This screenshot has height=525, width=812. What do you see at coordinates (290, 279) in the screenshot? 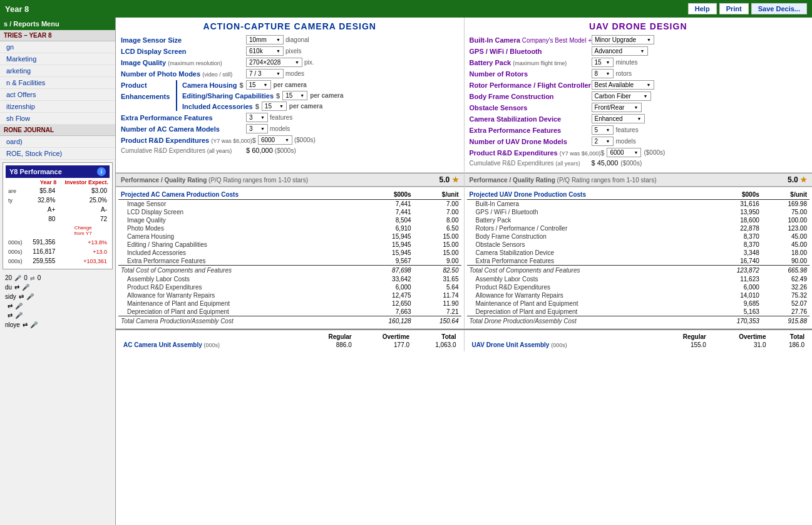
I see `table-row: Assembly Labor Costs33,64231.65` at bounding box center [290, 279].